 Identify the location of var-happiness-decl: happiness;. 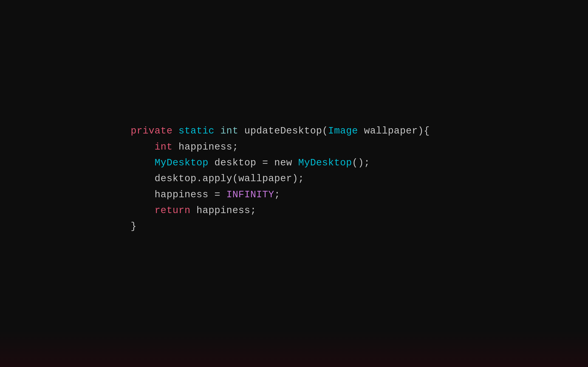
(206, 147).